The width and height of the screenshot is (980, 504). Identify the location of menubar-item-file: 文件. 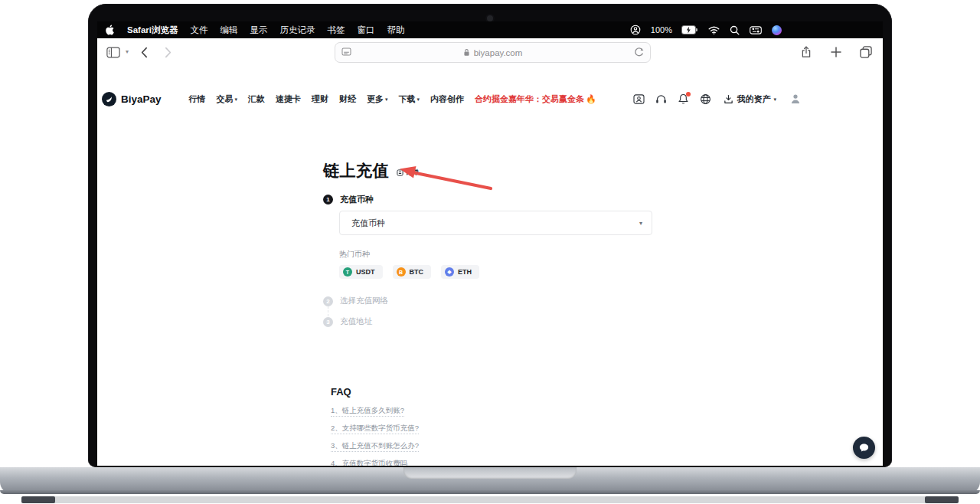
(199, 31).